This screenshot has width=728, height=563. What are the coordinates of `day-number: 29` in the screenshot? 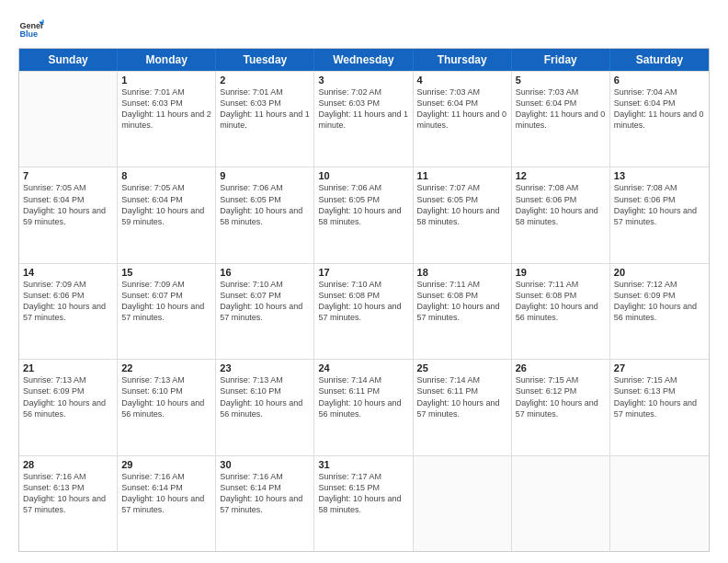 It's located at (166, 465).